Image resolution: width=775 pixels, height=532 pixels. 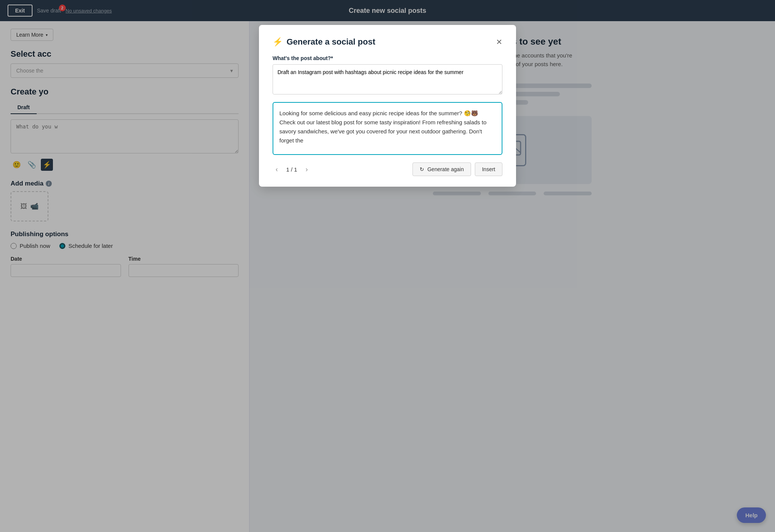 I want to click on generate-social-post-modal: ⚡ Generate a social post ✕ What's the po…, so click(x=388, y=106).